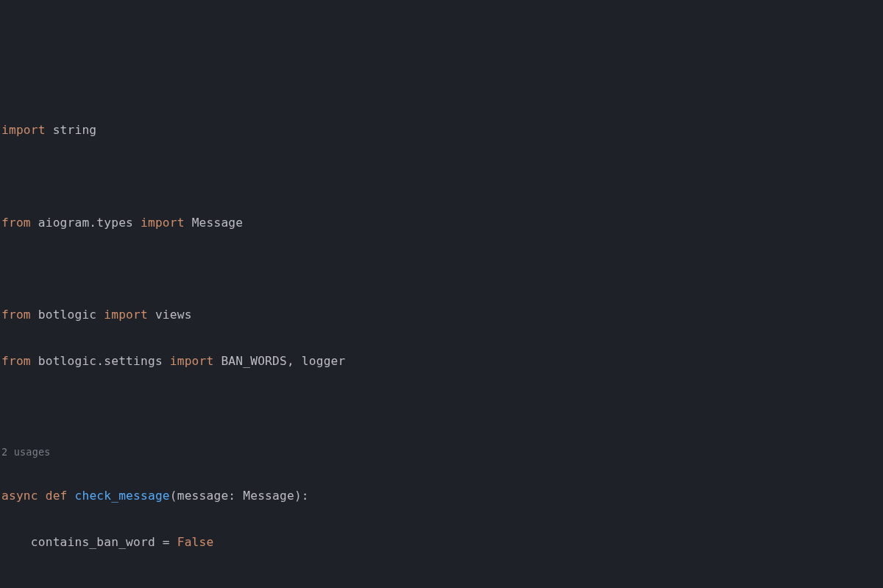 This screenshot has width=883, height=588. Describe the element at coordinates (218, 222) in the screenshot. I see `import-name: Message` at that location.